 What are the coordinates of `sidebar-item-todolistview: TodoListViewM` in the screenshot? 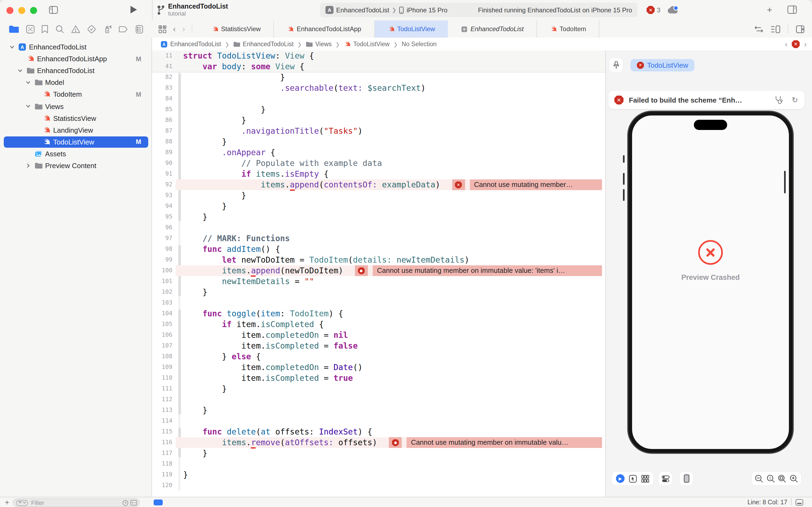 It's located at (76, 142).